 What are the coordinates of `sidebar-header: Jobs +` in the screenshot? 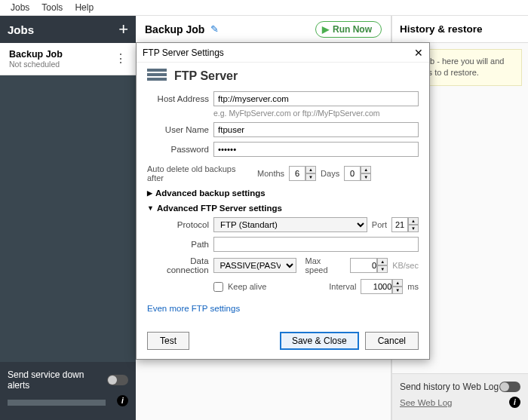 It's located at (68, 29).